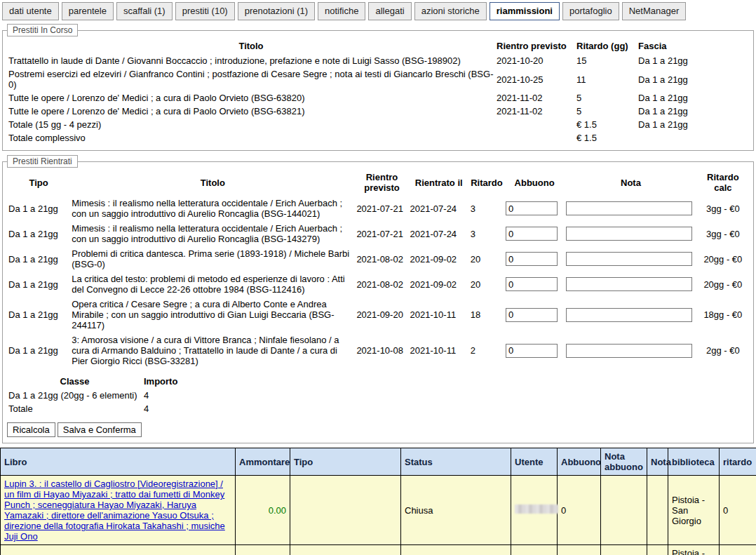 This screenshot has height=555, width=756. I want to click on cell-ritardo-calc: 18gg - €0, so click(723, 314).